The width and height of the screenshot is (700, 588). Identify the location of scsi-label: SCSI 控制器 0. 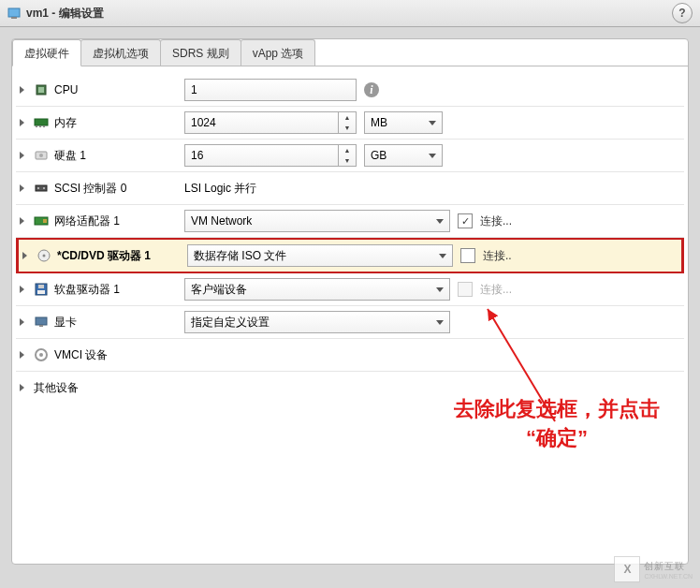
(90, 189).